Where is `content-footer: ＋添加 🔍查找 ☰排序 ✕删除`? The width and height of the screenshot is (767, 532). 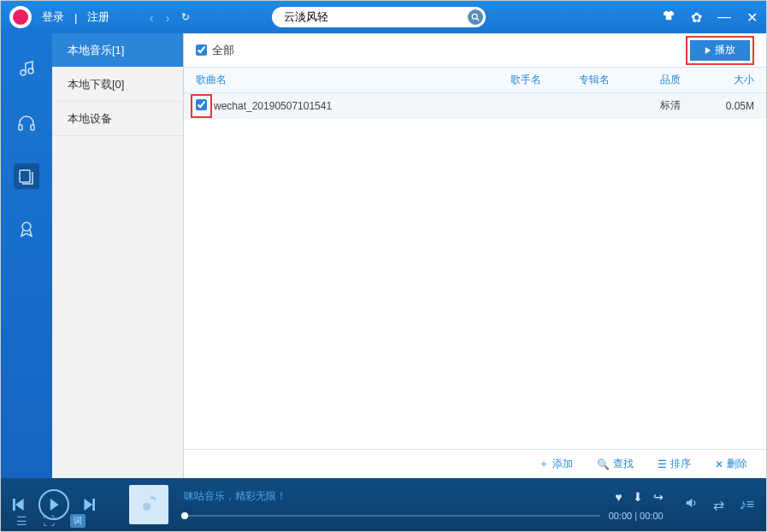 content-footer: ＋添加 🔍查找 ☰排序 ✕删除 is located at coordinates (475, 464).